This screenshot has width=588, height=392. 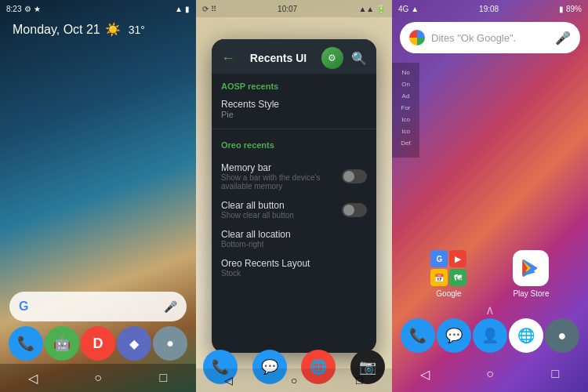 What do you see at coordinates (555, 374) in the screenshot?
I see `recents-icon-p3: □` at bounding box center [555, 374].